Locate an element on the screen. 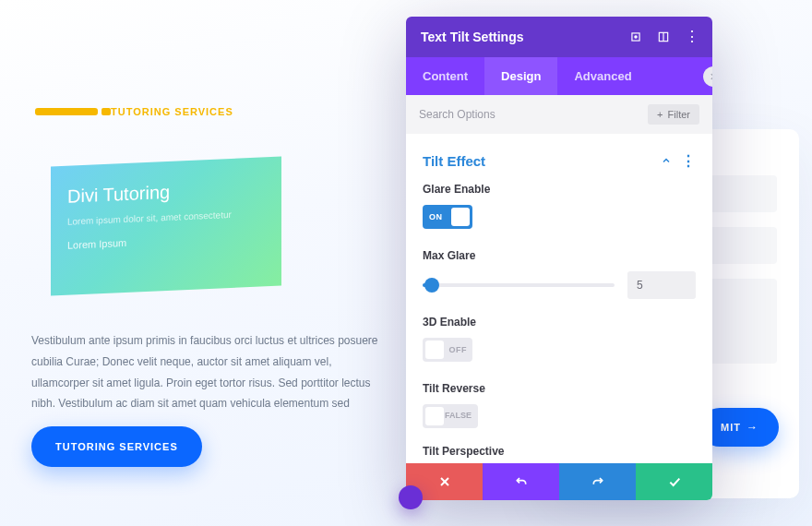 The image size is (812, 526). submit-button-label: MIT is located at coordinates (731, 427).